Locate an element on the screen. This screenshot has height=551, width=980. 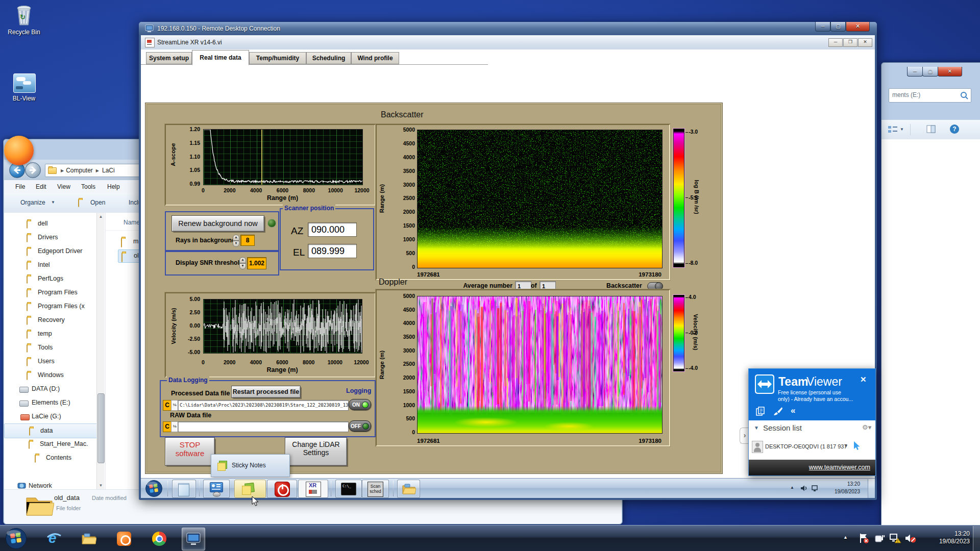
organize-button: Organize is located at coordinates (33, 203).